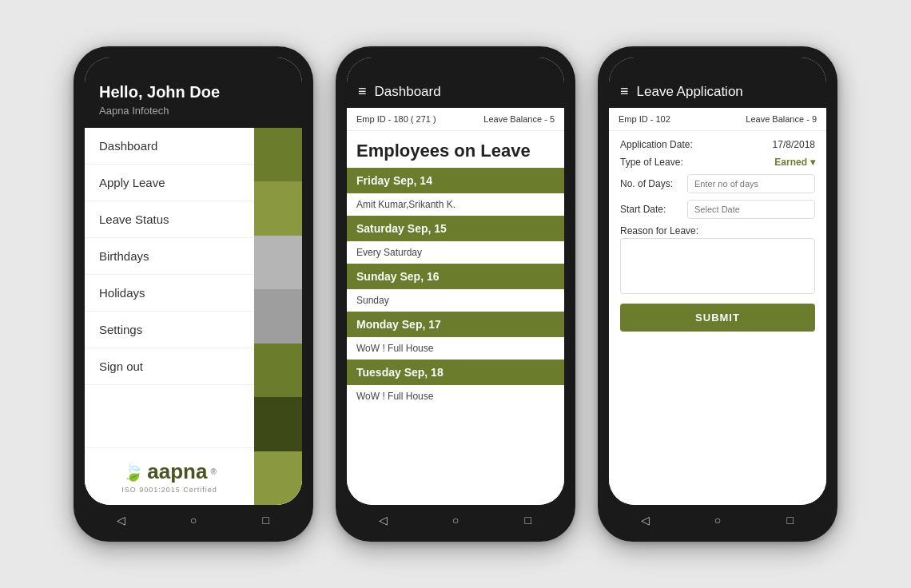 The height and width of the screenshot is (588, 911). I want to click on nav-back-3: ◁, so click(645, 520).